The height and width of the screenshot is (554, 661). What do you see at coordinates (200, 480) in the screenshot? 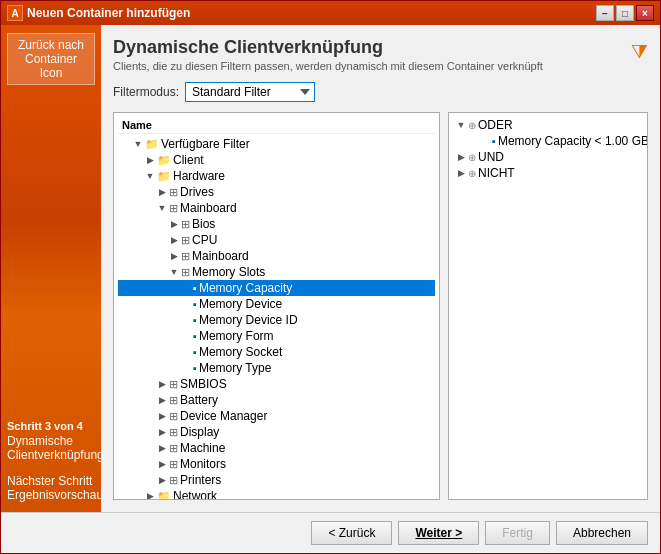
I see `item-label: Printers` at bounding box center [200, 480].